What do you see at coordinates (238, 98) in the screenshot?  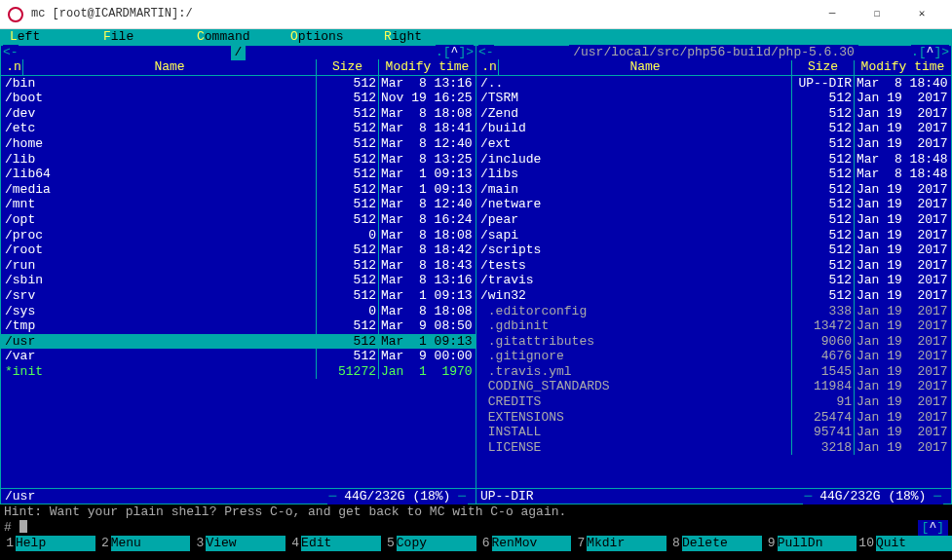 I see `file-row: /boot512Nov 19 16:25` at bounding box center [238, 98].